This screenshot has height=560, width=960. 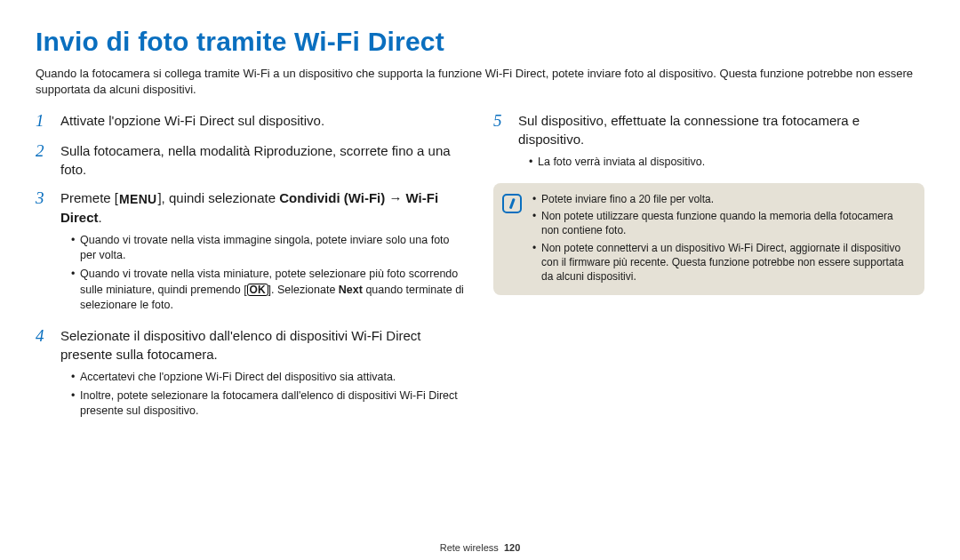 I want to click on ok-button-icon: OK, so click(x=258, y=290).